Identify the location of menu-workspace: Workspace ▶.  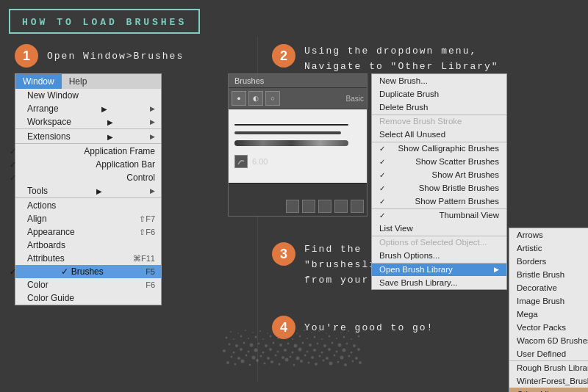
(88, 122).